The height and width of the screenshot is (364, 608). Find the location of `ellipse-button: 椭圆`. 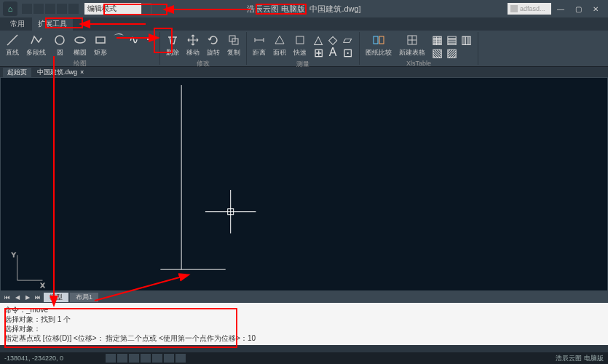

ellipse-button: 椭圆 is located at coordinates (80, 45).